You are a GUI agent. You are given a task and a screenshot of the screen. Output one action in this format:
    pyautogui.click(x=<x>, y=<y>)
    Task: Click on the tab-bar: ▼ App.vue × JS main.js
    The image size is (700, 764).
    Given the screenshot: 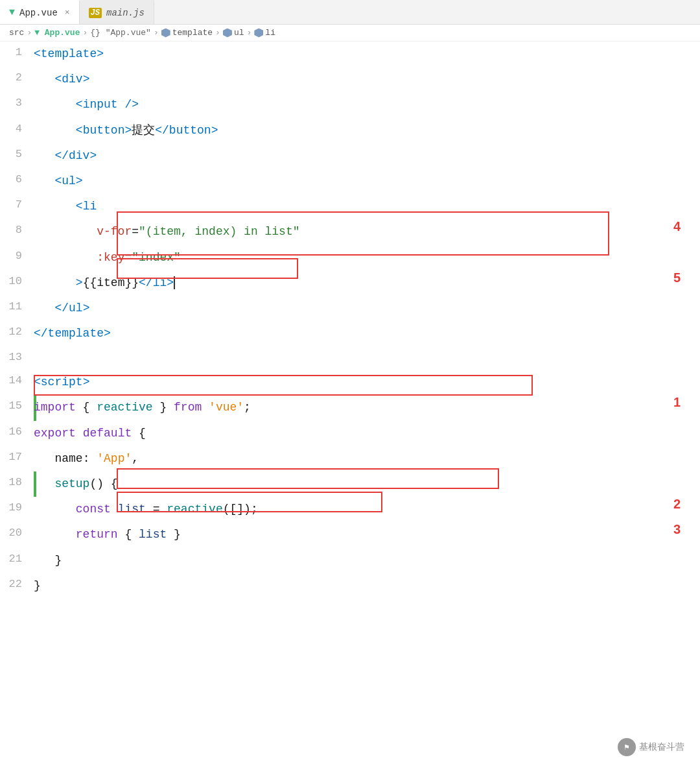 What is the action you would take?
    pyautogui.click(x=350, y=12)
    